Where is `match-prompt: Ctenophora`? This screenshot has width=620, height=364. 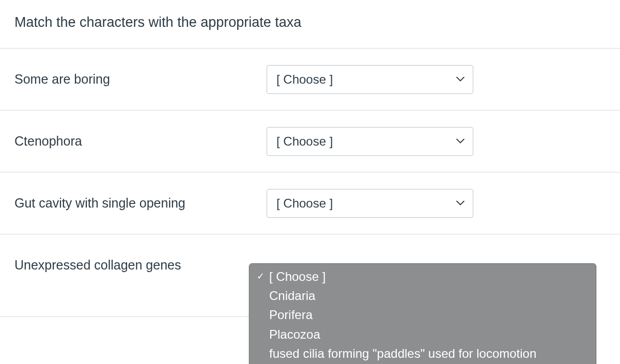
match-prompt: Ctenophora is located at coordinates (141, 141).